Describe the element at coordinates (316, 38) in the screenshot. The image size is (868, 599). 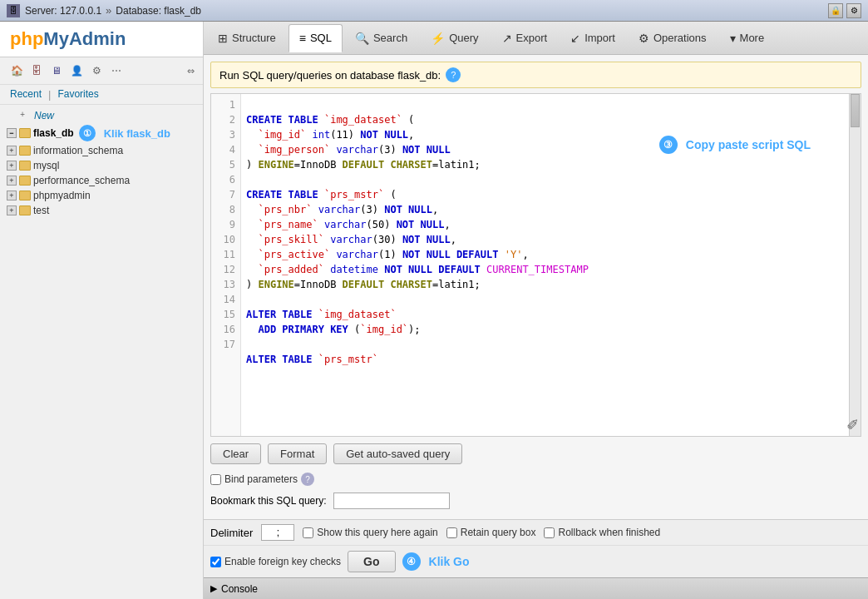
I see `tab-sql: ≡ SQL ② Klik tab SQL` at that location.